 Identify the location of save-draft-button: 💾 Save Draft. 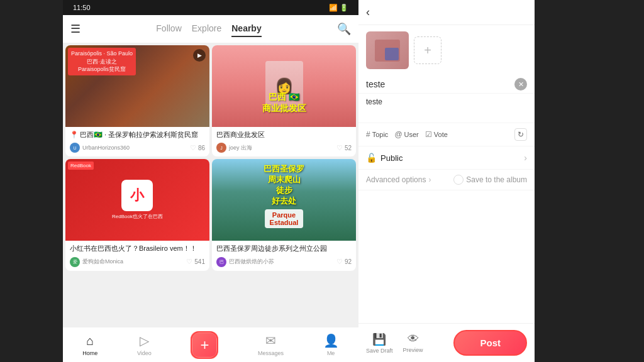
(380, 343).